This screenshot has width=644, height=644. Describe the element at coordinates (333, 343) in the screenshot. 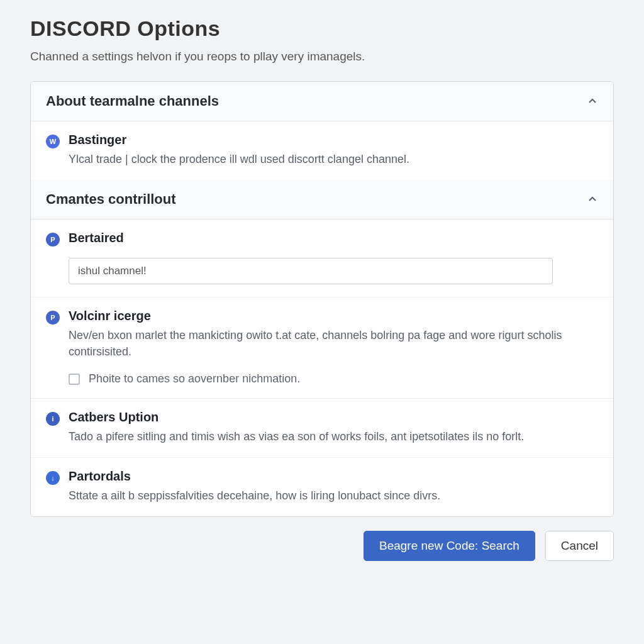

I see `item-desc: Nev/en bxon marlet the mankicting owito …` at that location.